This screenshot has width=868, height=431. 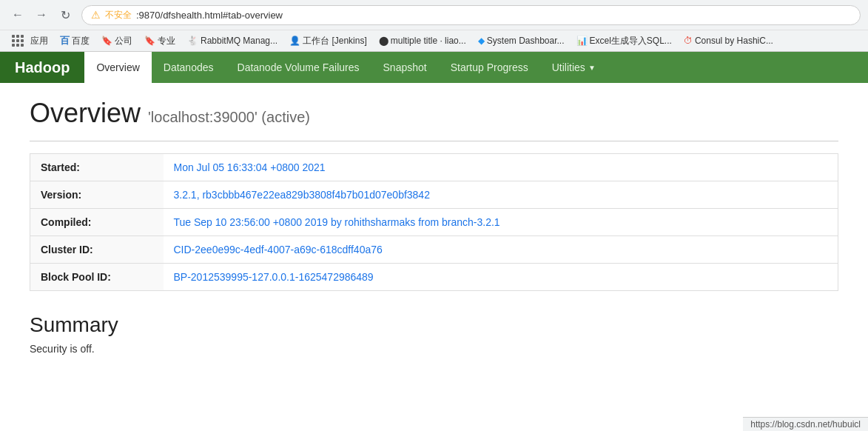 I want to click on compiled-label: Compiled:, so click(x=97, y=222).